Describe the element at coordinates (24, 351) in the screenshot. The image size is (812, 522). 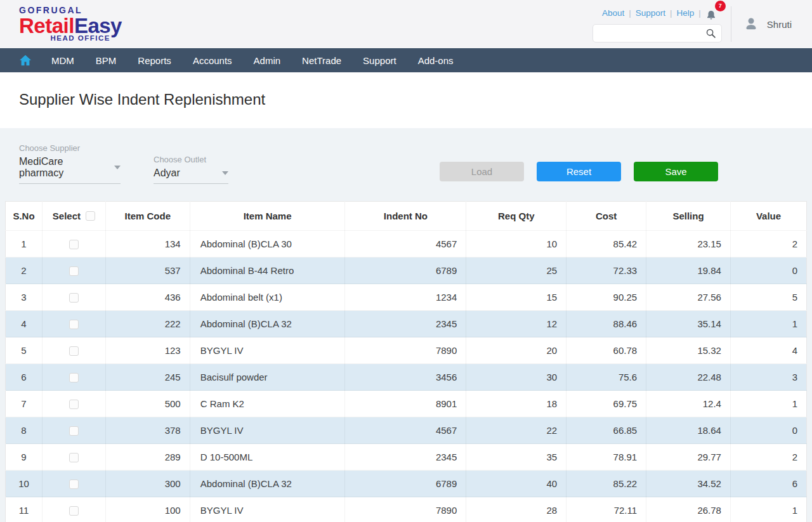
I see `sno-cell: 5` at that location.